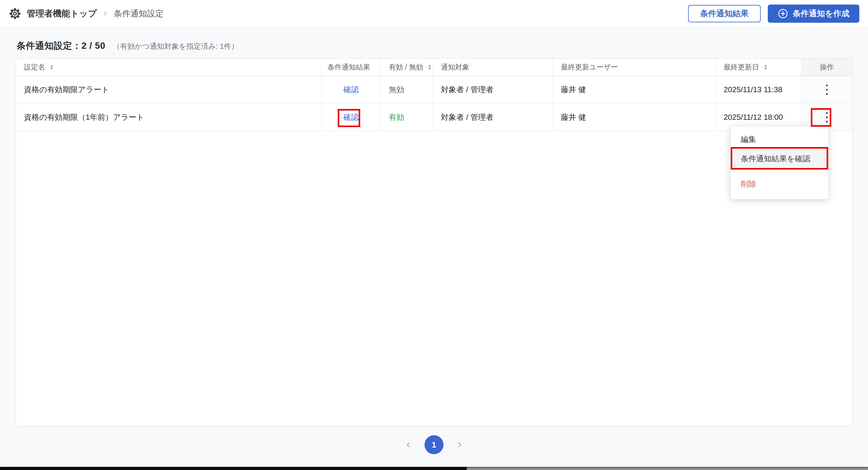  I want to click on column-header-target-label: 通知対象, so click(455, 67).